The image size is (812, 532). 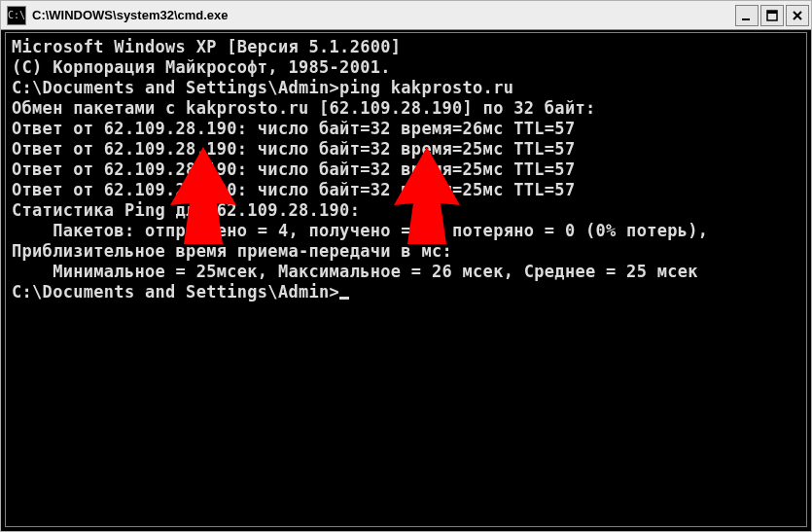 What do you see at coordinates (406, 231) in the screenshot?
I see `terminal-line: Пакетов: отправлено = 4, получено = 4, п…` at bounding box center [406, 231].